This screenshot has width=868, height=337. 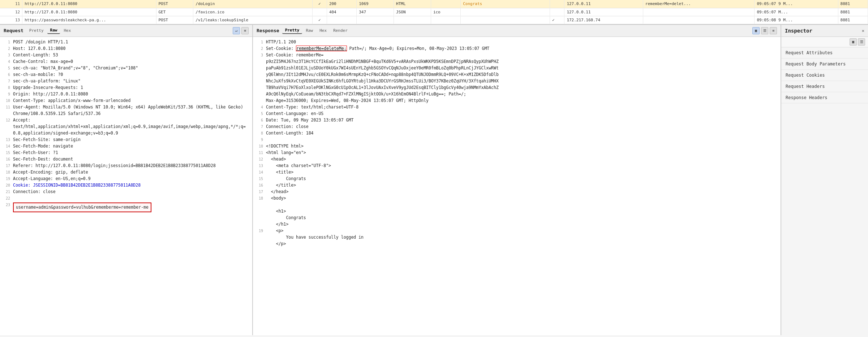 What do you see at coordinates (14, 30) in the screenshot?
I see `request-title: Request` at bounding box center [14, 30].